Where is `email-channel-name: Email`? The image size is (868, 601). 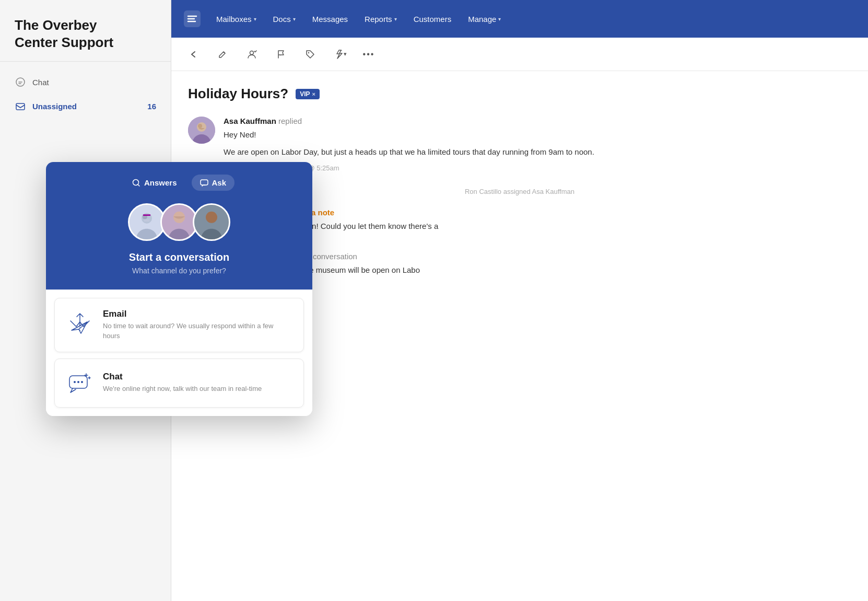
email-channel-name: Email is located at coordinates (197, 314).